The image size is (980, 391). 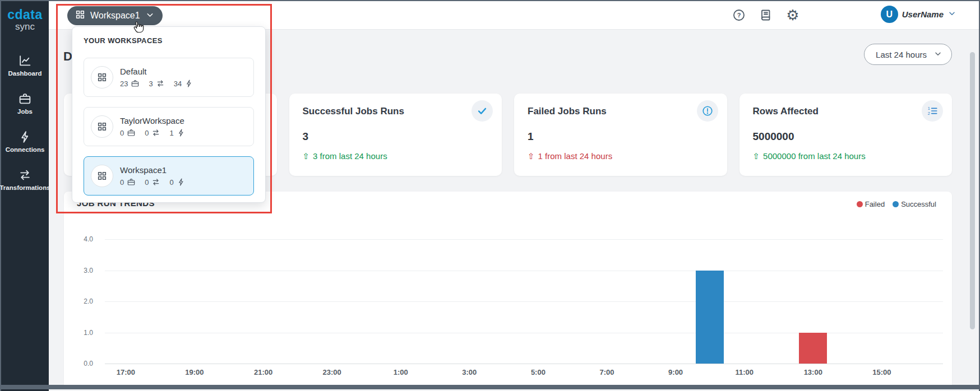 What do you see at coordinates (490, 387) in the screenshot?
I see `window-bottom-edge` at bounding box center [490, 387].